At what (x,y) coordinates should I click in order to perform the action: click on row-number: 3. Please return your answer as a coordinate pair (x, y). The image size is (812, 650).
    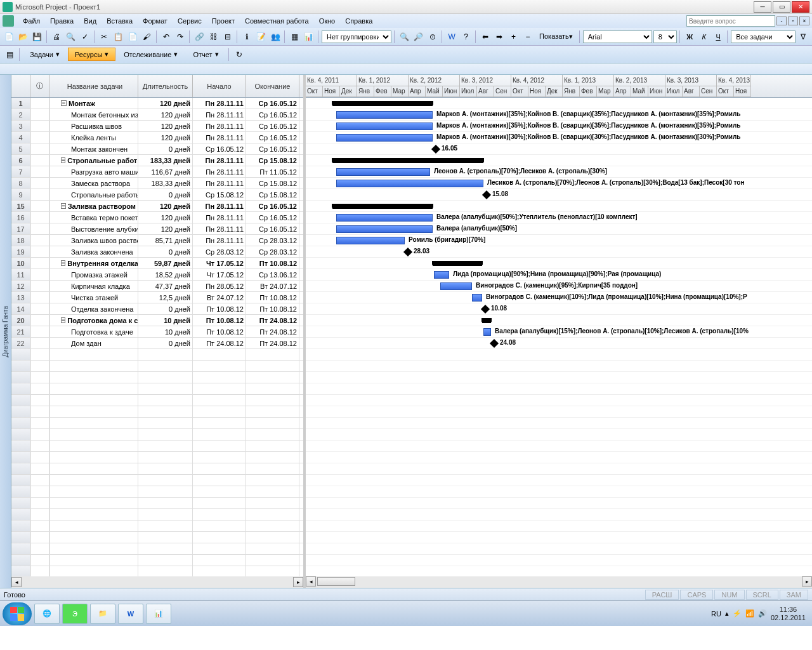
    Looking at the image, I should click on (21, 126).